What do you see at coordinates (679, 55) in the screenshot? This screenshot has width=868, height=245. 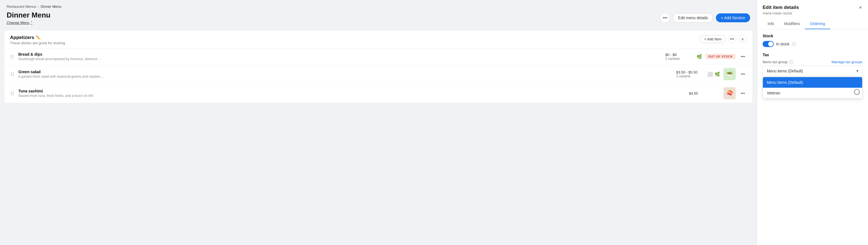 I see `item-price: $0 - $8` at bounding box center [679, 55].